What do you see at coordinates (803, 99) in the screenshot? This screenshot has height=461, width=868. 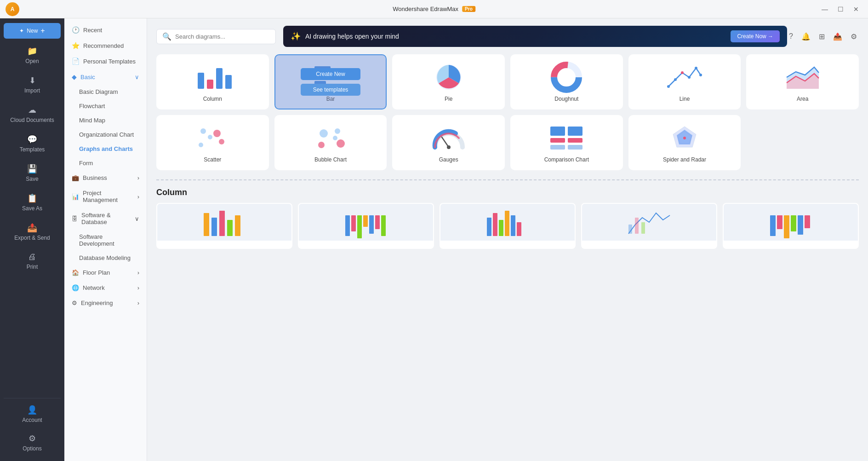 I see `area-chart-label: Area` at bounding box center [803, 99].